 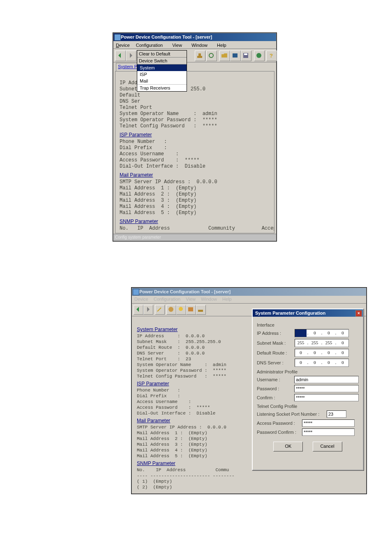 I want to click on port-input: 23, so click(x=337, y=414).